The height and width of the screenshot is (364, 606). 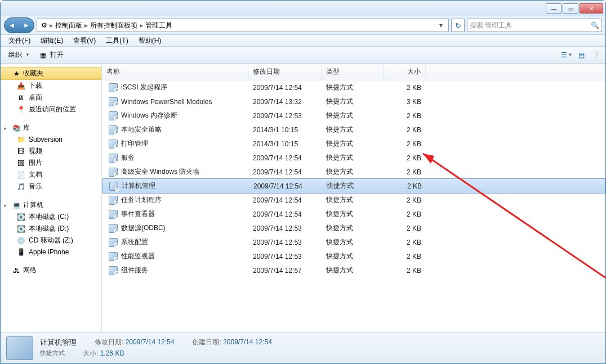 What do you see at coordinates (51, 109) in the screenshot?
I see `sidebar-item: 📍最近访问的位置` at bounding box center [51, 109].